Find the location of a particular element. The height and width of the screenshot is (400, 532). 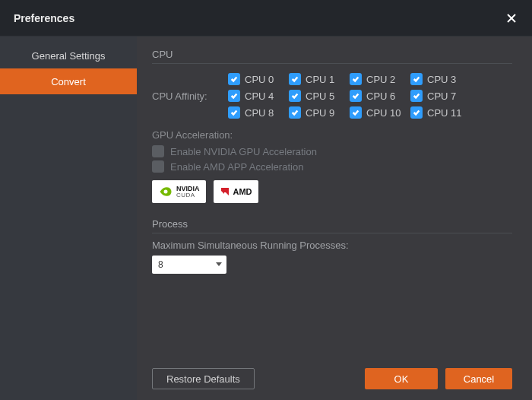

cpu-core-7: CPU 7 is located at coordinates (441, 96).